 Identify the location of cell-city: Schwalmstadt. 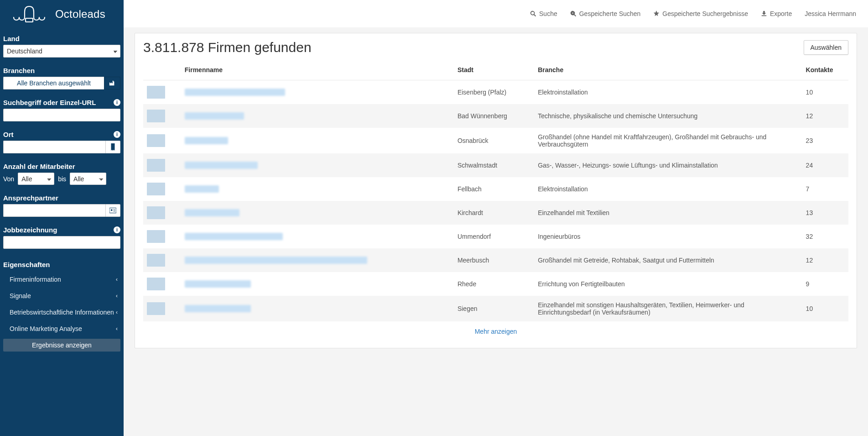
(494, 165).